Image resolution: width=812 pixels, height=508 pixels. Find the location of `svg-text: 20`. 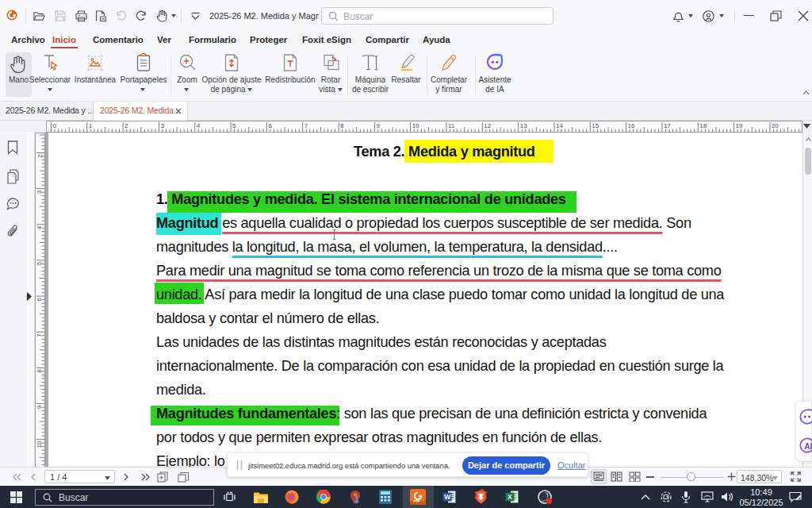

svg-text: 20 is located at coordinates (776, 125).